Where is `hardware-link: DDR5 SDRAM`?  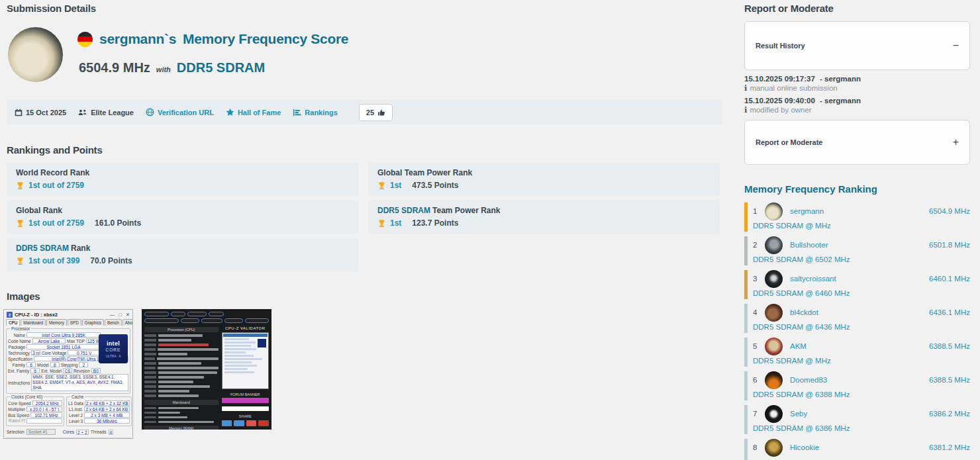 hardware-link: DDR5 SDRAM is located at coordinates (221, 68).